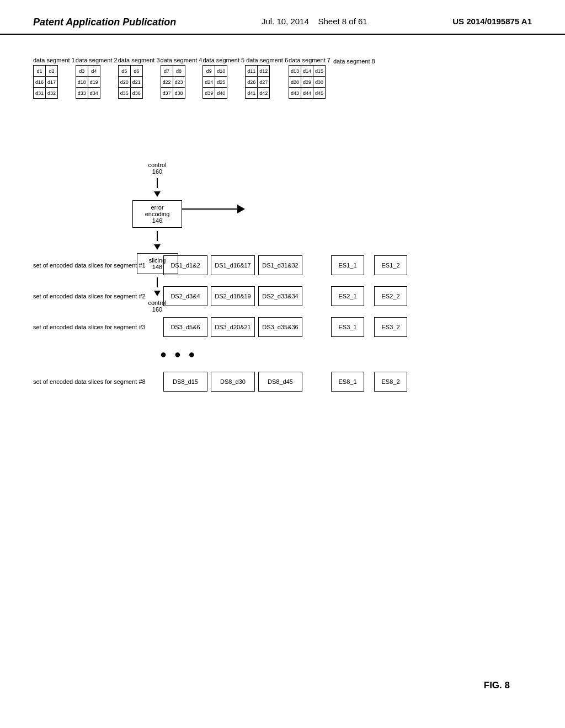  What do you see at coordinates (252, 82) in the screenshot?
I see `cell: d26` at bounding box center [252, 82].